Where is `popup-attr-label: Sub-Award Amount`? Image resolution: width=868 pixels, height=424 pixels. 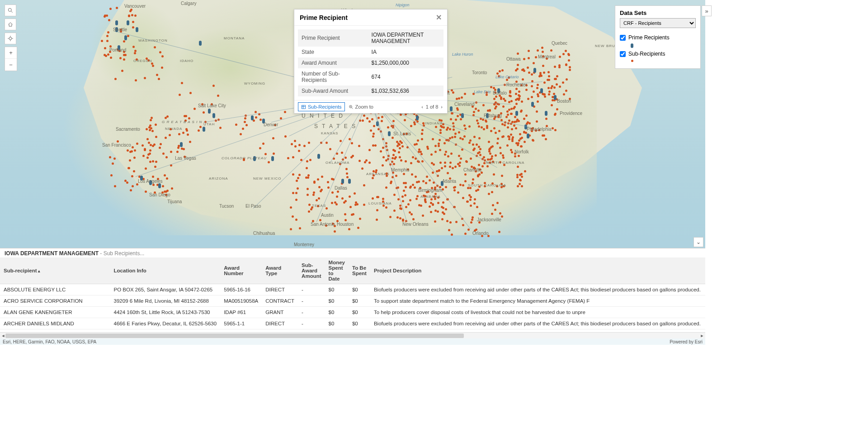
popup-attr-label: Sub-Award Amount is located at coordinates (333, 91).